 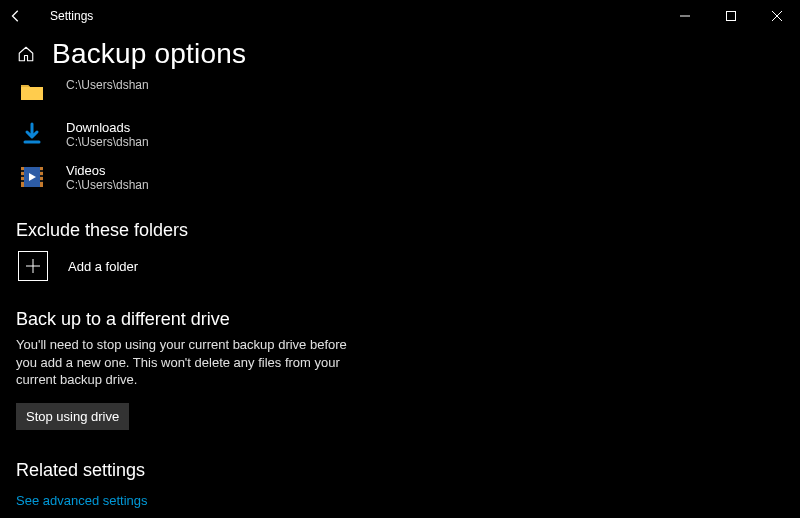 What do you see at coordinates (72, 16) in the screenshot?
I see `window-title: Settings` at bounding box center [72, 16].